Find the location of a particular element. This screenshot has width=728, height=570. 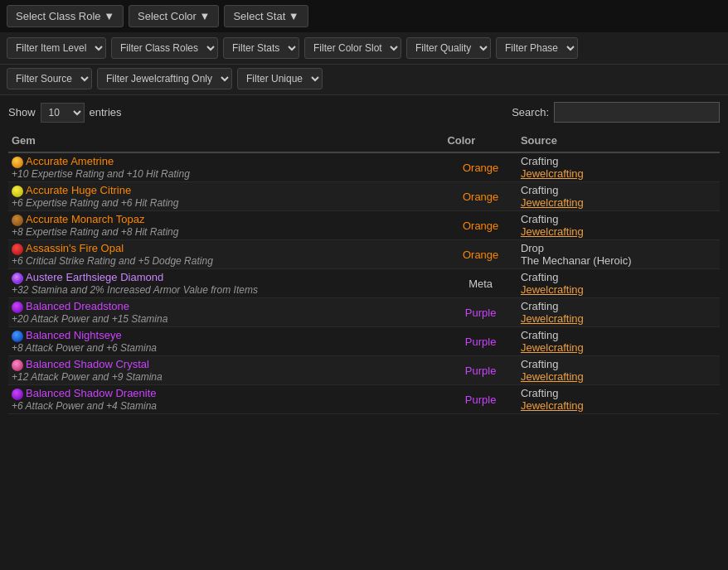

col-gem: Gem is located at coordinates (226, 141).